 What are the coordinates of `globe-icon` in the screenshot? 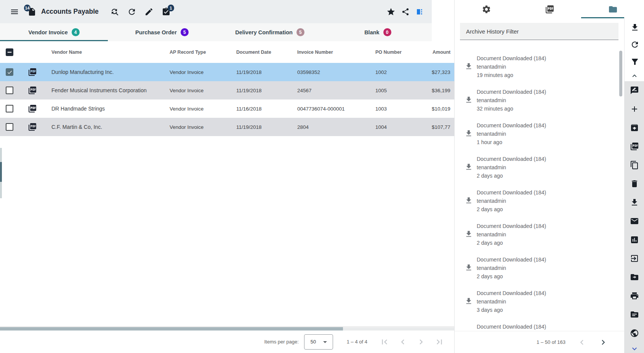 It's located at (634, 333).